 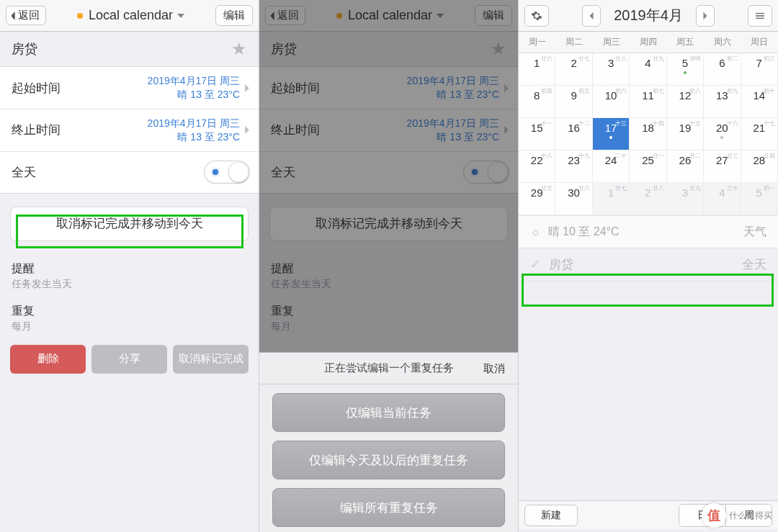 I want to click on calendar-cell: 十五19, so click(x=686, y=134).